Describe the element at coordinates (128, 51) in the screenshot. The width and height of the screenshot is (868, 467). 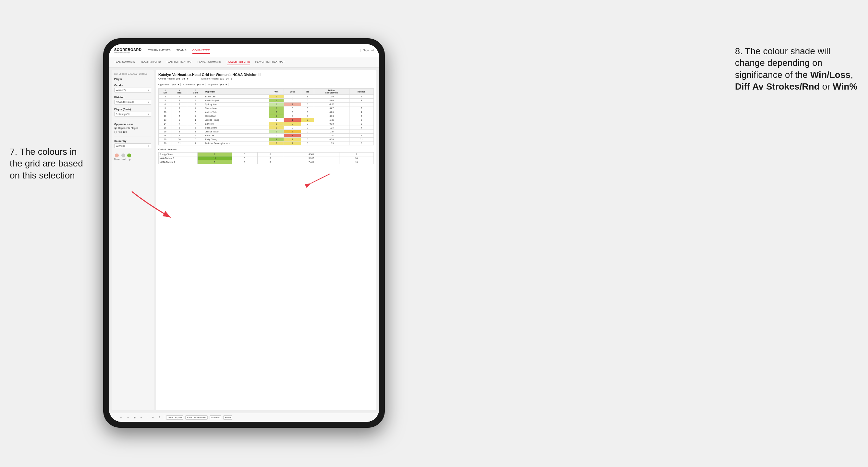
I see `logo: SCOREBOARD Powered by clippd` at that location.